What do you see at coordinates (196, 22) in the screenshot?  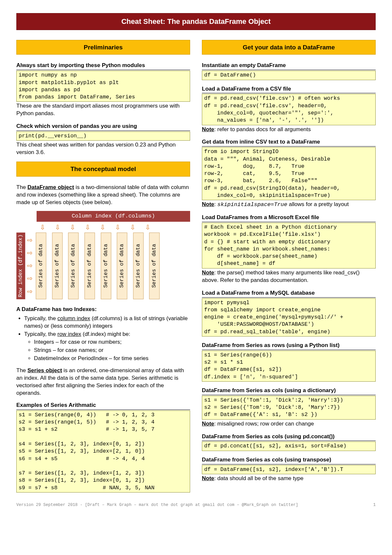 I see `page-title: Cheat Sheet: The pandas DataFrame Object` at bounding box center [196, 22].